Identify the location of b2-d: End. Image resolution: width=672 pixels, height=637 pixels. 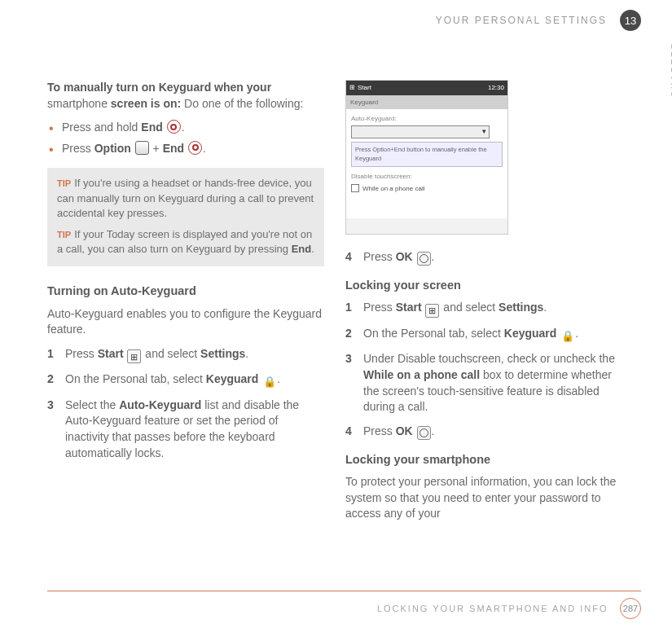
(173, 148).